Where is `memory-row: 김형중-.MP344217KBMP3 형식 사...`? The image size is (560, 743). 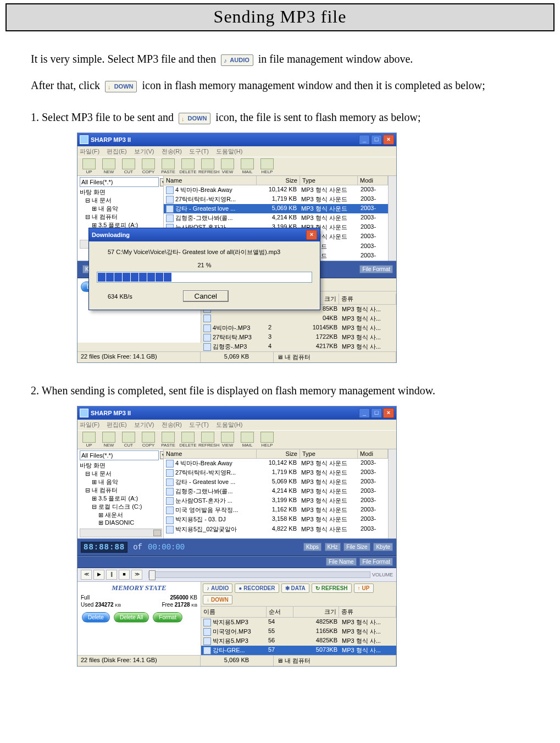 memory-row: 김형중-.MP344217KBMP3 형식 사... is located at coordinates (299, 346).